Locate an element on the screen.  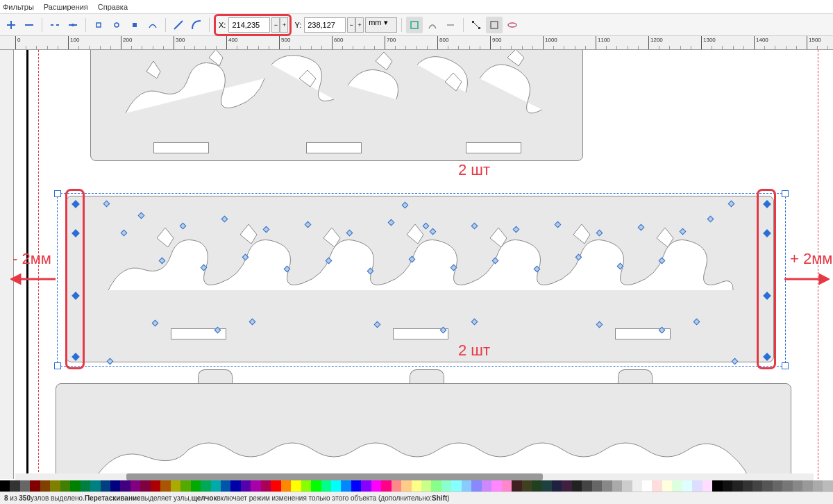
show-outline-icon is located at coordinates (494, 25).